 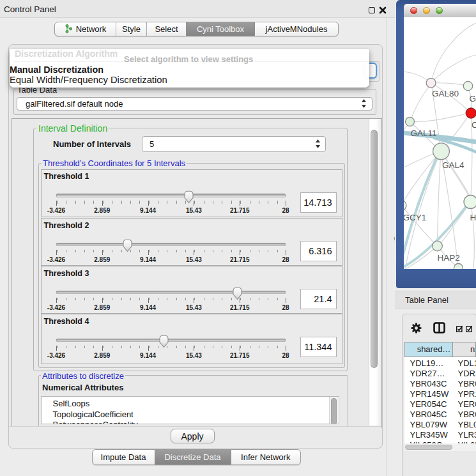 What do you see at coordinates (415, 217) in the screenshot?
I see `svg-text: GCY1` at bounding box center [415, 217].